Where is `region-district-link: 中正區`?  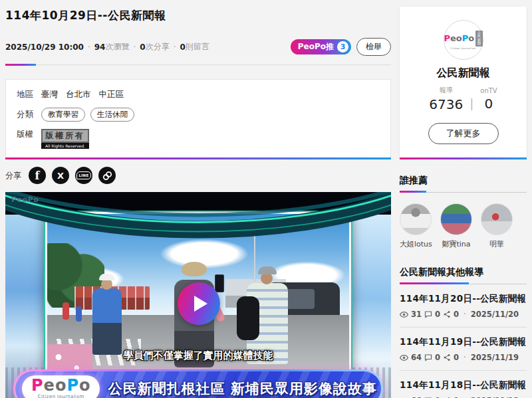
region-district-link: 中正區 is located at coordinates (111, 94).